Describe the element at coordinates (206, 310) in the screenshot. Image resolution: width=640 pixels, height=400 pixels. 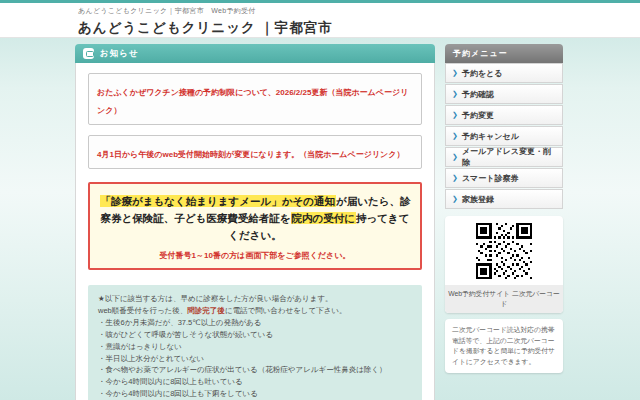
I see `early-consult-line2-em: 問診完了後` at that location.